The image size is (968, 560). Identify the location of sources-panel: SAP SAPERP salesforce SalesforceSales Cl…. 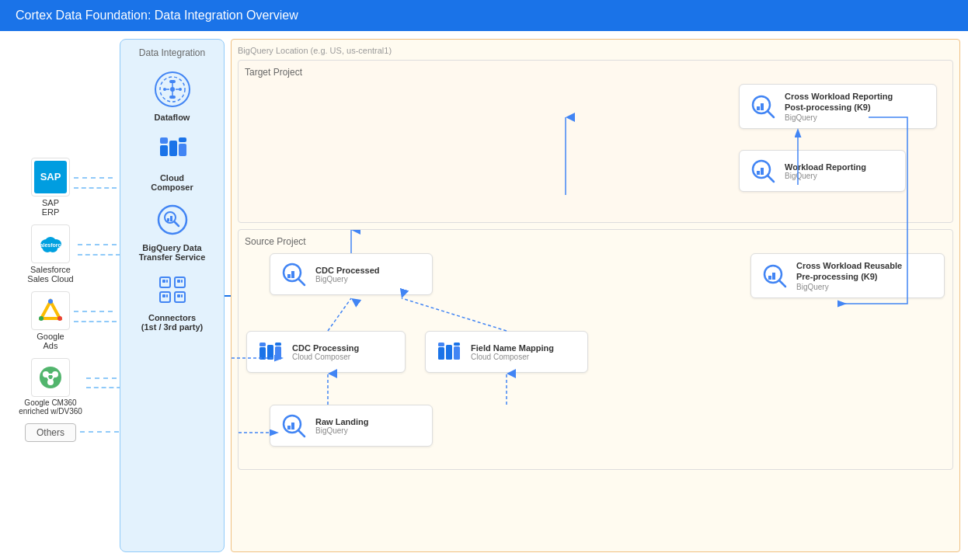
(50, 295).